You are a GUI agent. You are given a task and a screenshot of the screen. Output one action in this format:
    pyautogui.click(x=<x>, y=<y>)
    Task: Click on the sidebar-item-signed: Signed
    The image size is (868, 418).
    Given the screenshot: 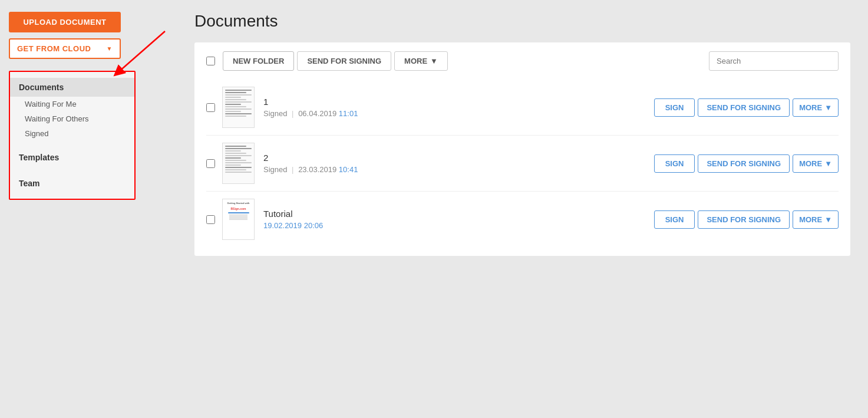 What is the action you would take?
    pyautogui.click(x=72, y=133)
    